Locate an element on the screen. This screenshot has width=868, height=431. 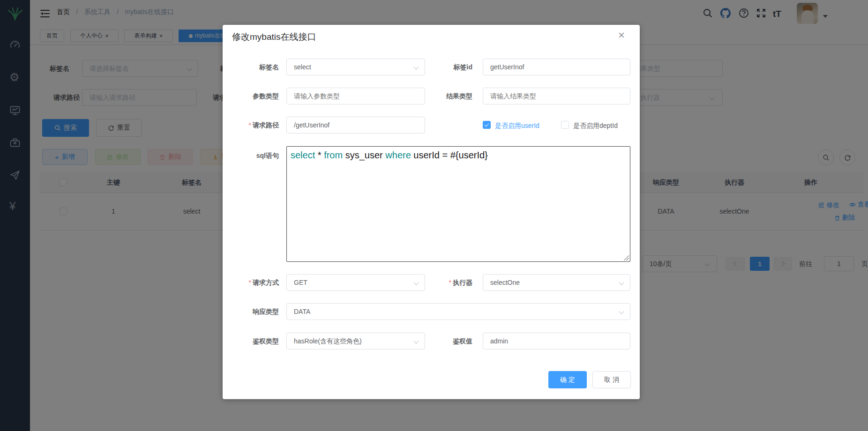
method-select: GET is located at coordinates (356, 282).